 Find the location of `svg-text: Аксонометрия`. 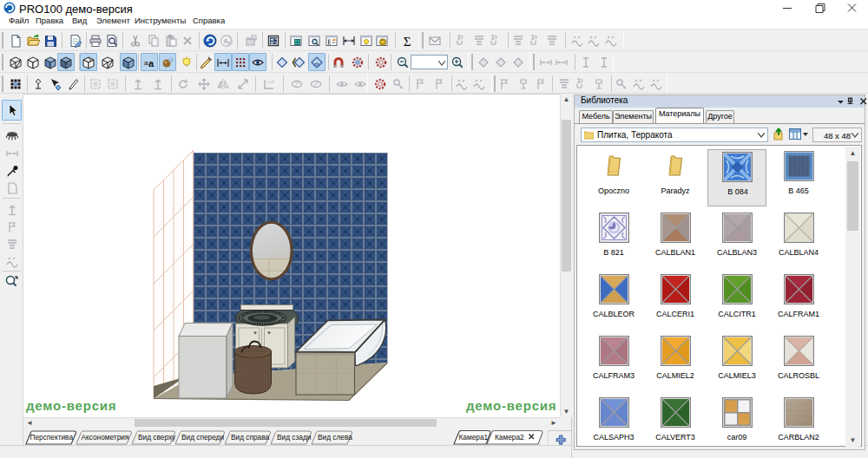

svg-text: Аксонометрия is located at coordinates (106, 437).